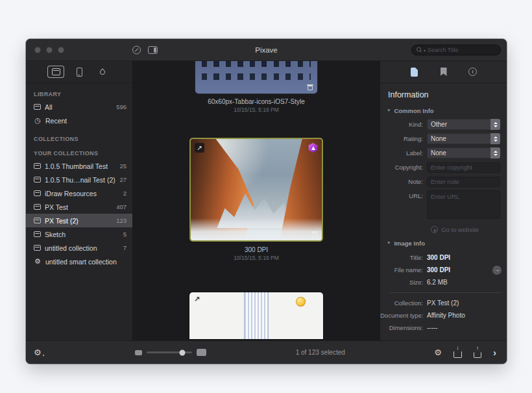 The width and height of the screenshot is (532, 393). I want to click on slider-track, so click(169, 352).